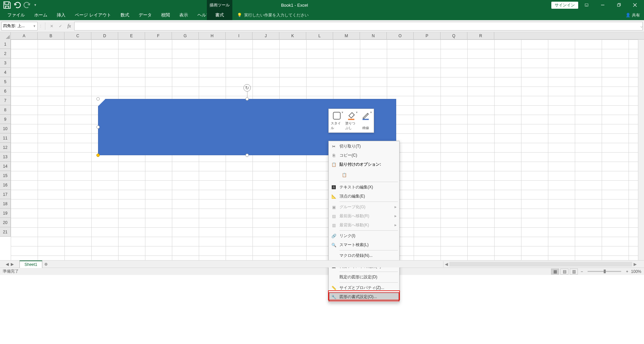 Image resolution: width=644 pixels, height=344 pixels. What do you see at coordinates (51, 36) in the screenshot?
I see `column-header: B` at bounding box center [51, 36].